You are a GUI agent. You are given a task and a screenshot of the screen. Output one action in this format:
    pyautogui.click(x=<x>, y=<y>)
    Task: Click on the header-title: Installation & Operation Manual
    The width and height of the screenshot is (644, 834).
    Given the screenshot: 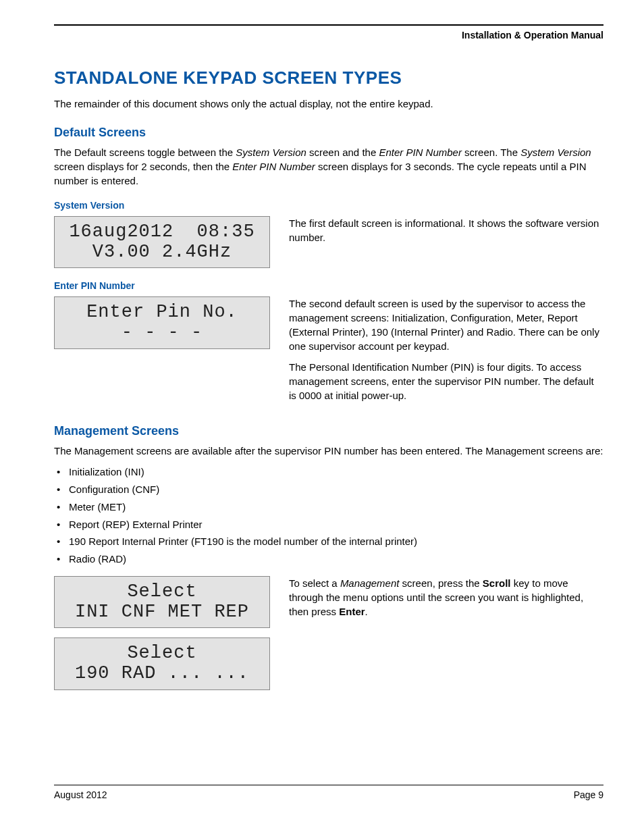 What is the action you would take?
    pyautogui.click(x=329, y=35)
    